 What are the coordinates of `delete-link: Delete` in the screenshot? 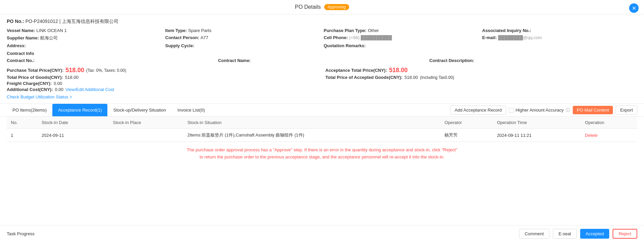 It's located at (591, 135).